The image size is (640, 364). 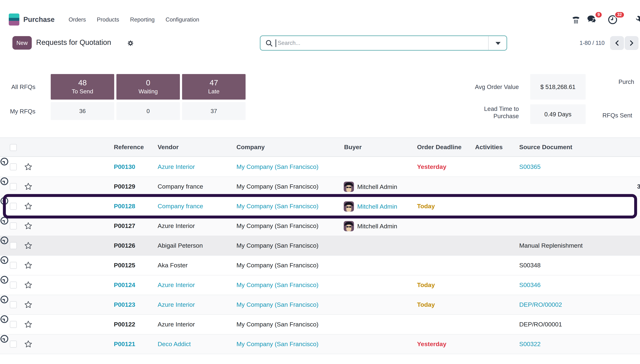 What do you see at coordinates (320, 226) in the screenshot?
I see `table-row: P00127 Azure Interior My Company (San Fr…` at bounding box center [320, 226].